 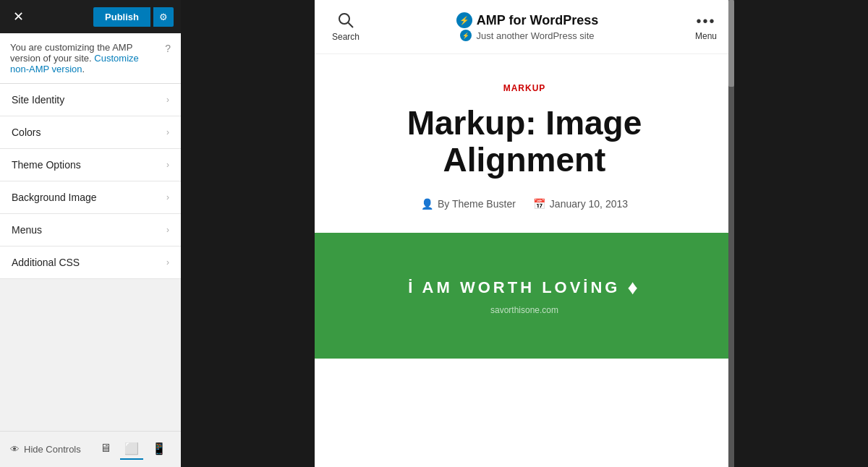 I want to click on site-tagline: ⚡ Just another WordPress site, so click(x=527, y=35).